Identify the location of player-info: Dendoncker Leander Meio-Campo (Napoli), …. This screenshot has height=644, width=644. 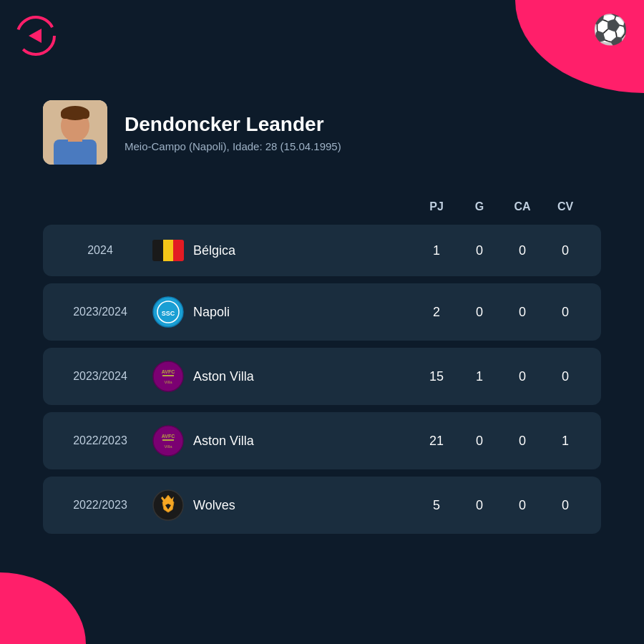
(233, 133).